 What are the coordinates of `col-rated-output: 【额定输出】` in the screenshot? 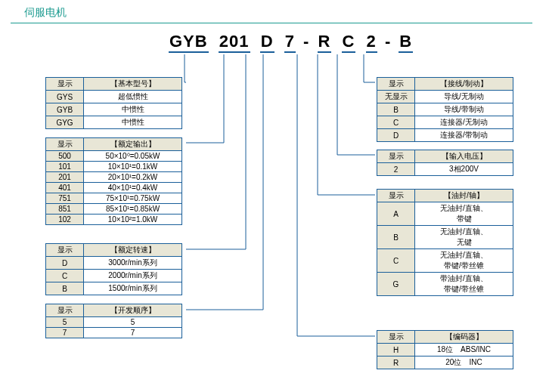 It's located at (133, 145).